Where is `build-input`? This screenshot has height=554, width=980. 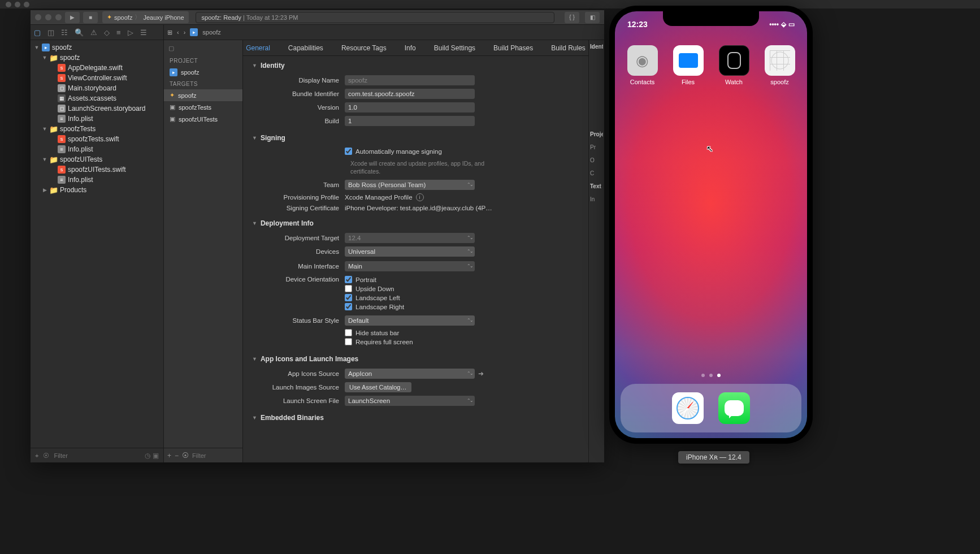
build-input is located at coordinates (410, 121).